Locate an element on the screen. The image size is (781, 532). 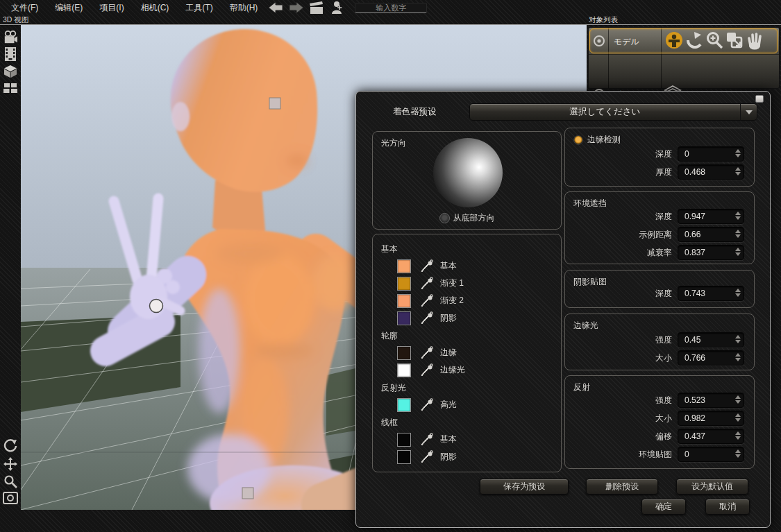
floor-grid-icon is located at coordinates (10, 88).